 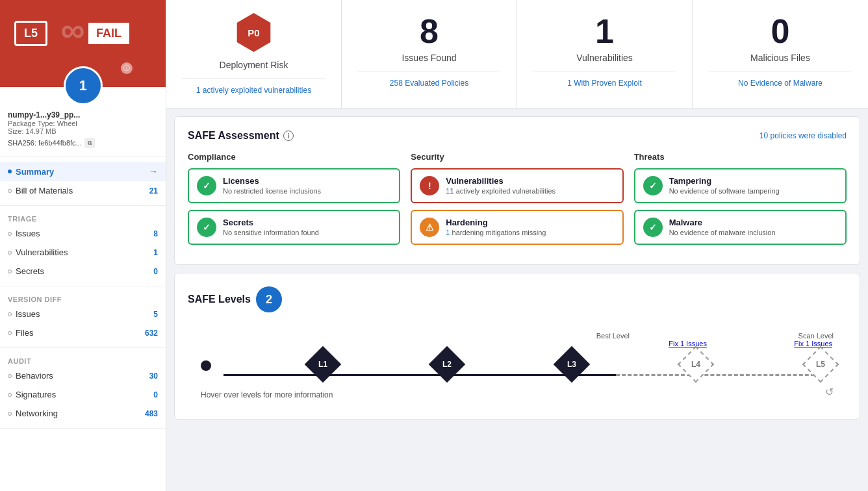 I want to click on licenses-card: ✓ Licenses No restricted license inclusi…, so click(x=294, y=186).